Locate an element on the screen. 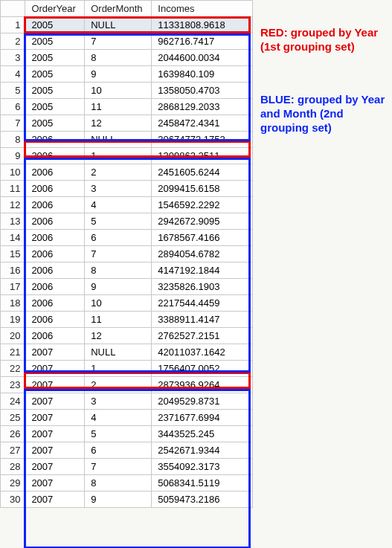 The height and width of the screenshot is (548, 392). income-cell: 1358050.4703 is located at coordinates (202, 91).